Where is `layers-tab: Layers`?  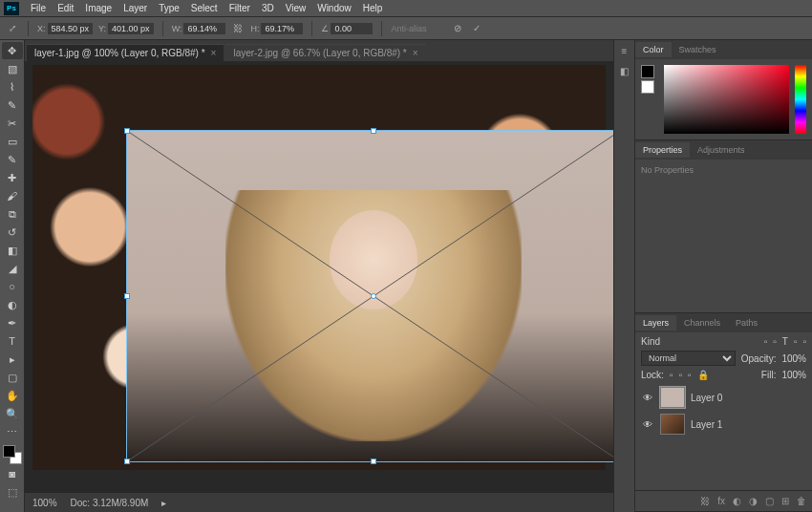 layers-tab: Layers is located at coordinates (655, 323).